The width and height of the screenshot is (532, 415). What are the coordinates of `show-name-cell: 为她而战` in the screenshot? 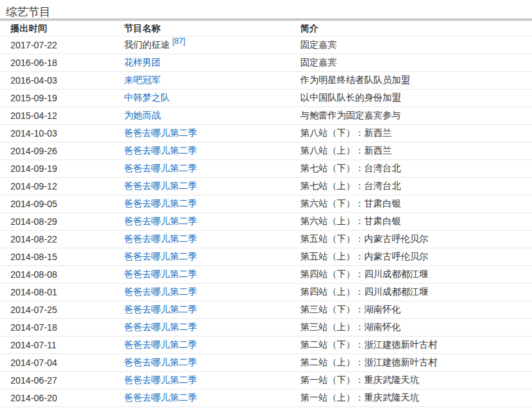 It's located at (202, 116).